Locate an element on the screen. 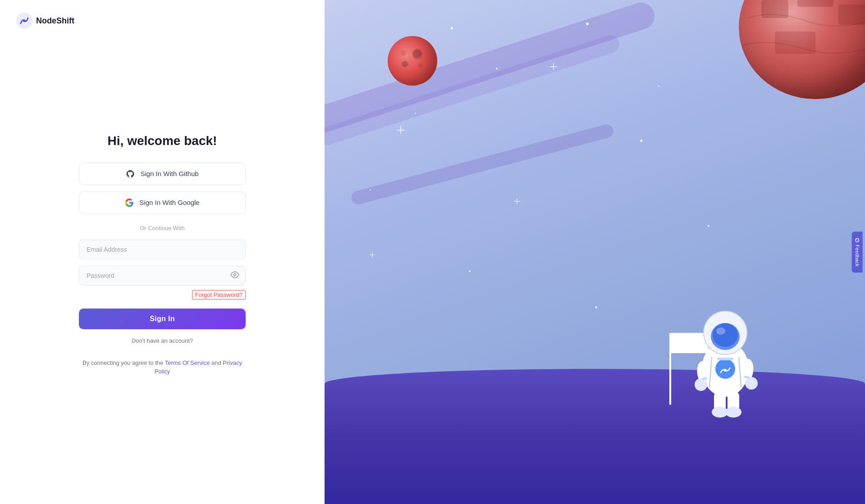 The width and height of the screenshot is (865, 504). forgot-password-link: Forgot Password? is located at coordinates (219, 295).